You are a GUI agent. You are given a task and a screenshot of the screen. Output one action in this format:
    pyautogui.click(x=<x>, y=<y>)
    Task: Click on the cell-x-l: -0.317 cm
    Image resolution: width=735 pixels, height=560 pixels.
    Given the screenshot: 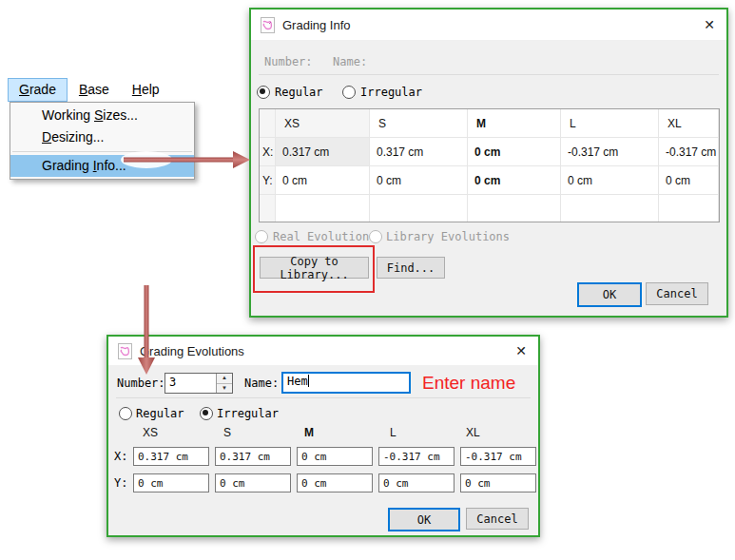 What is the action you would take?
    pyautogui.click(x=610, y=152)
    